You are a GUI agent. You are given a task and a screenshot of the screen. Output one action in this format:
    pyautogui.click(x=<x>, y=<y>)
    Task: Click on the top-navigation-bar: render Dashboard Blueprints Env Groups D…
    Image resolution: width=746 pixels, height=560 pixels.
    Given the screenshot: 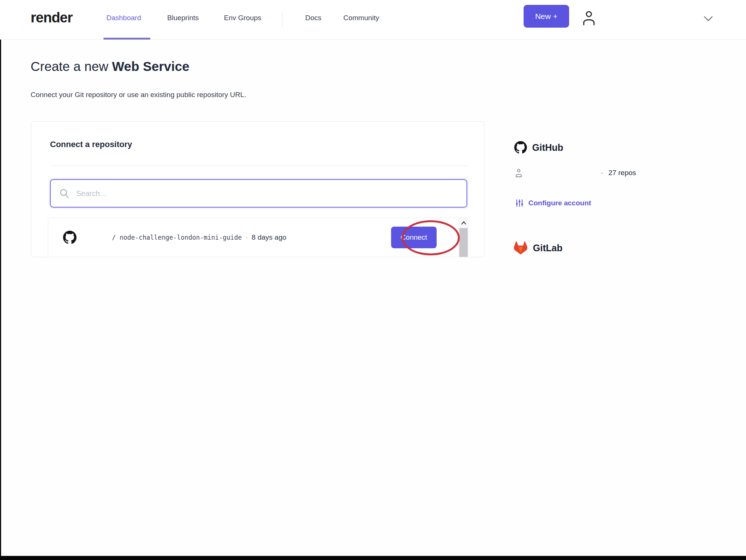 What is the action you would take?
    pyautogui.click(x=373, y=20)
    